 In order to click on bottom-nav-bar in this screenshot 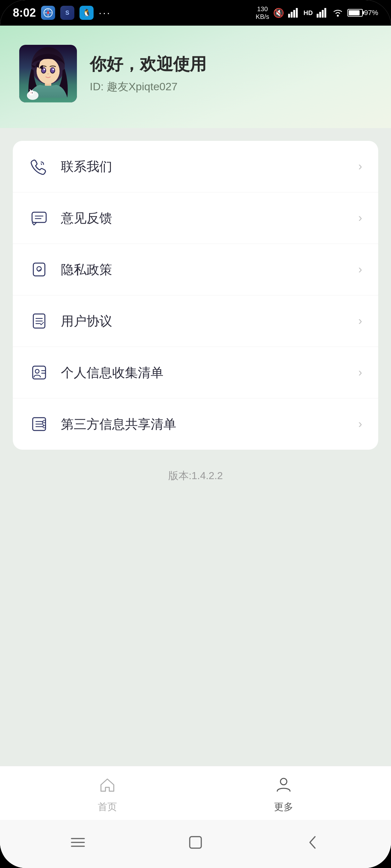, I will do `click(196, 844)`.